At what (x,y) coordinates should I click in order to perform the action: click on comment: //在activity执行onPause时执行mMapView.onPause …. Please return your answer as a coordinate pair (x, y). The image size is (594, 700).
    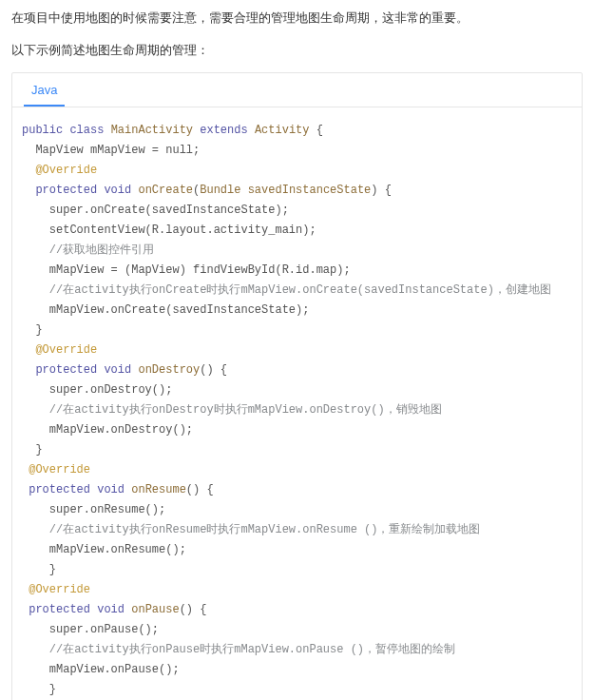
    Looking at the image, I should click on (239, 650).